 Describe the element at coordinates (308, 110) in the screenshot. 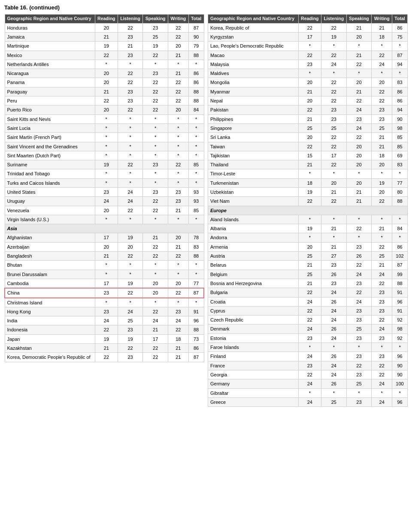

I see `table-row: Pakistan 22 23 24 23 94` at that location.